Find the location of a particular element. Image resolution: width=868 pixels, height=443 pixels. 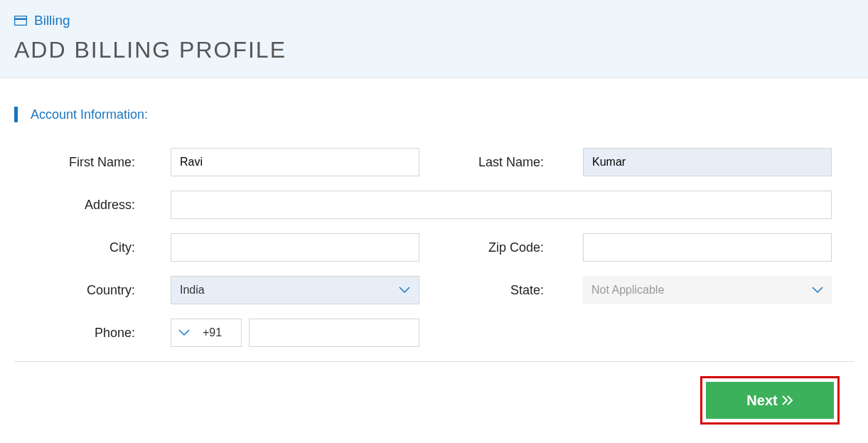

zip-code-label: Zip Code: is located at coordinates (512, 247).